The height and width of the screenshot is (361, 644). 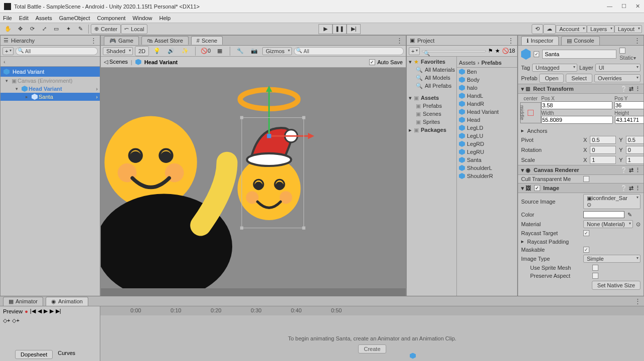 What do you see at coordinates (80, 29) in the screenshot?
I see `custom-tool-icon: ✎` at bounding box center [80, 29].